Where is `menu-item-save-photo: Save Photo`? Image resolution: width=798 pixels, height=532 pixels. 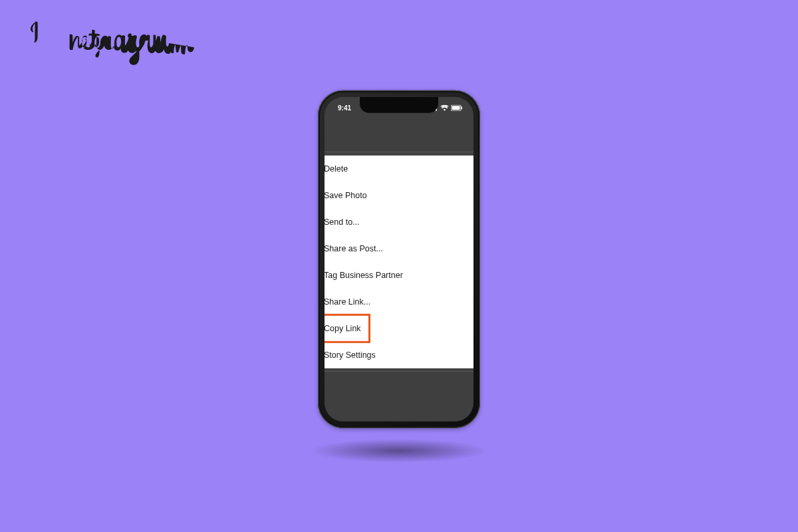 menu-item-save-photo: Save Photo is located at coordinates (399, 196).